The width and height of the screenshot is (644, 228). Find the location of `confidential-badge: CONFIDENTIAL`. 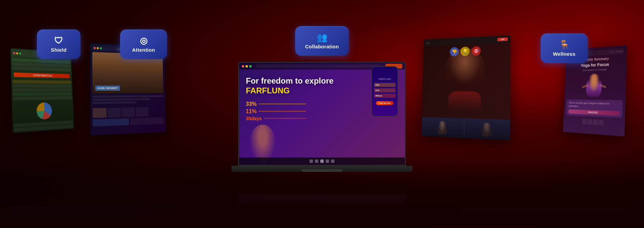

confidential-badge: CONFIDENTIAL is located at coordinates (42, 75).